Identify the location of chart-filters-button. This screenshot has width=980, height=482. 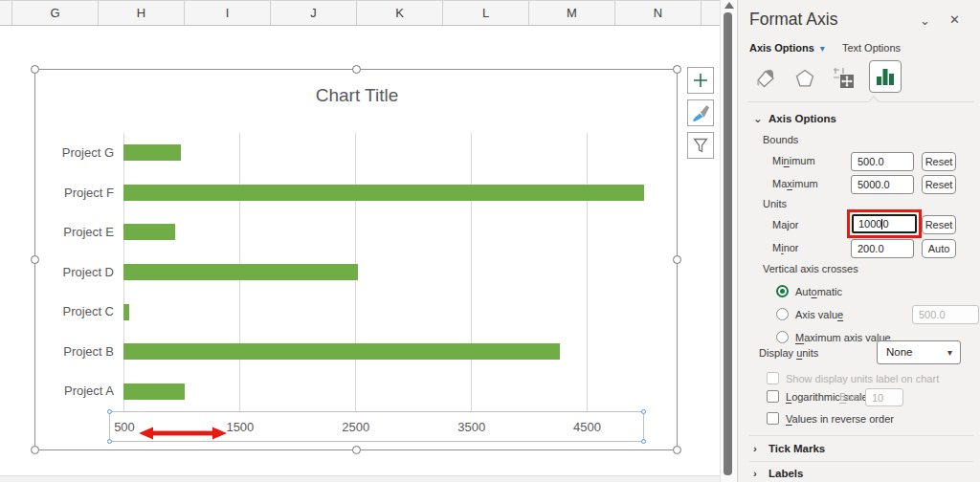
(701, 145).